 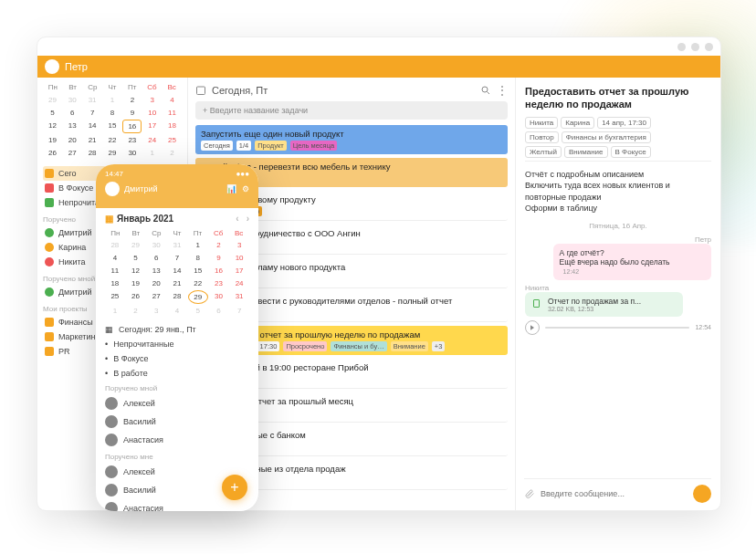 What do you see at coordinates (696, 47) in the screenshot?
I see `maximize-icon` at bounding box center [696, 47].